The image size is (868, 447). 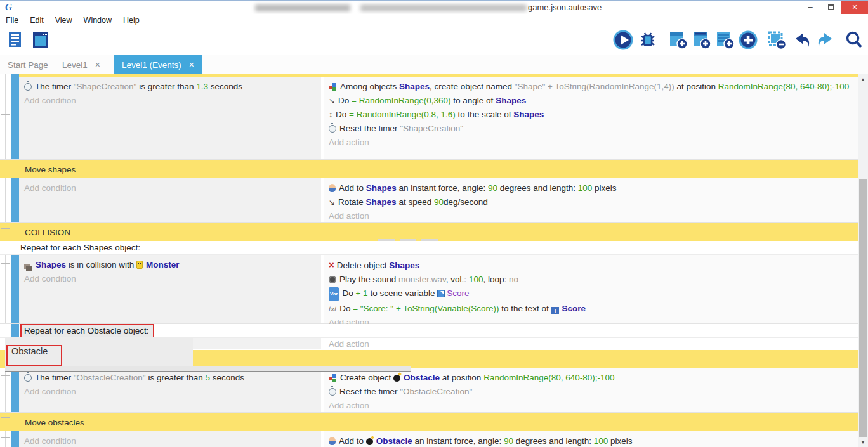 I want to click on redo-icon, so click(x=825, y=40).